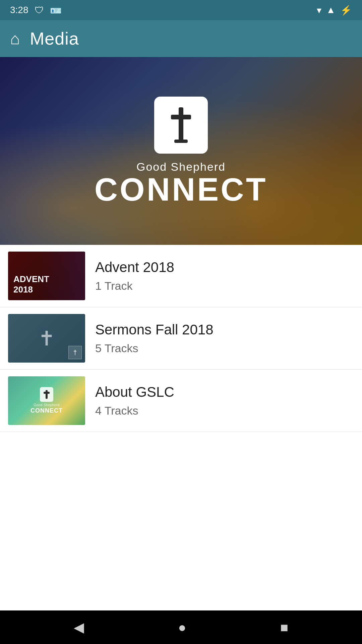  What do you see at coordinates (47, 393) in the screenshot?
I see `about-mini-hbar` at bounding box center [47, 393].